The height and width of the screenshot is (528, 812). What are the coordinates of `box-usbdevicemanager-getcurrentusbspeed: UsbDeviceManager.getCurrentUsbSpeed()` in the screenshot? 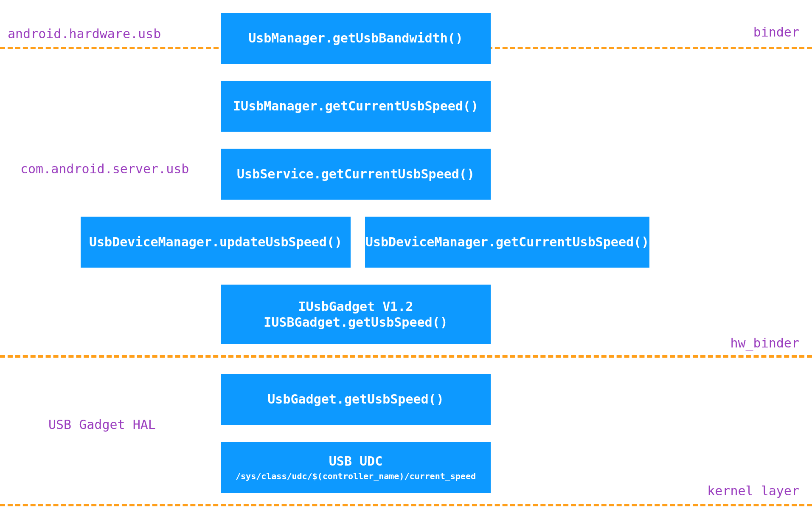 It's located at (507, 242).